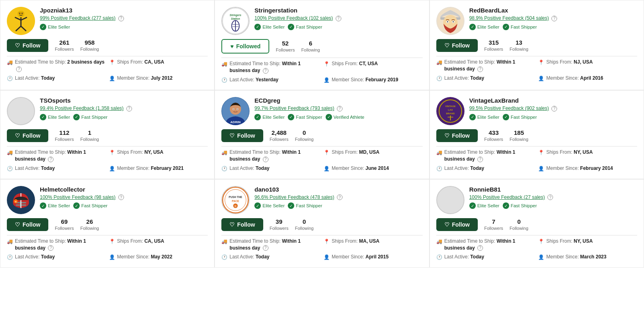  I want to click on member-since-item: 👤 Member Since: February 2019, so click(373, 80).